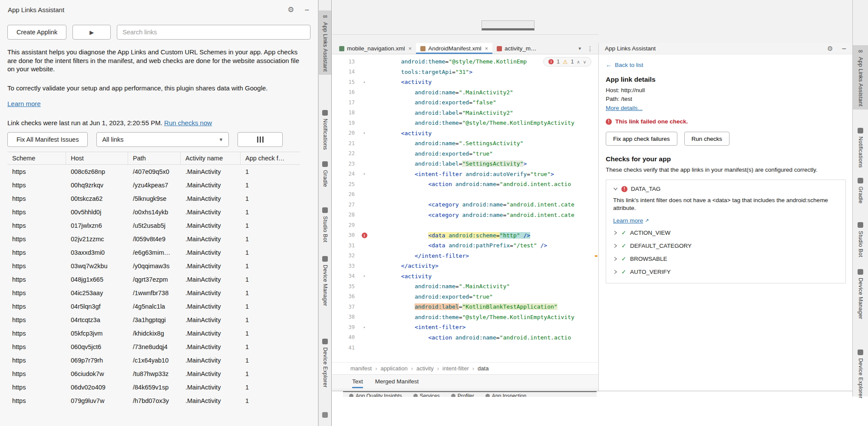 The width and height of the screenshot is (868, 426). What do you see at coordinates (486, 174) in the screenshot?
I see `code-text: <intent-filter android:autoVerify="true"…` at bounding box center [486, 174].